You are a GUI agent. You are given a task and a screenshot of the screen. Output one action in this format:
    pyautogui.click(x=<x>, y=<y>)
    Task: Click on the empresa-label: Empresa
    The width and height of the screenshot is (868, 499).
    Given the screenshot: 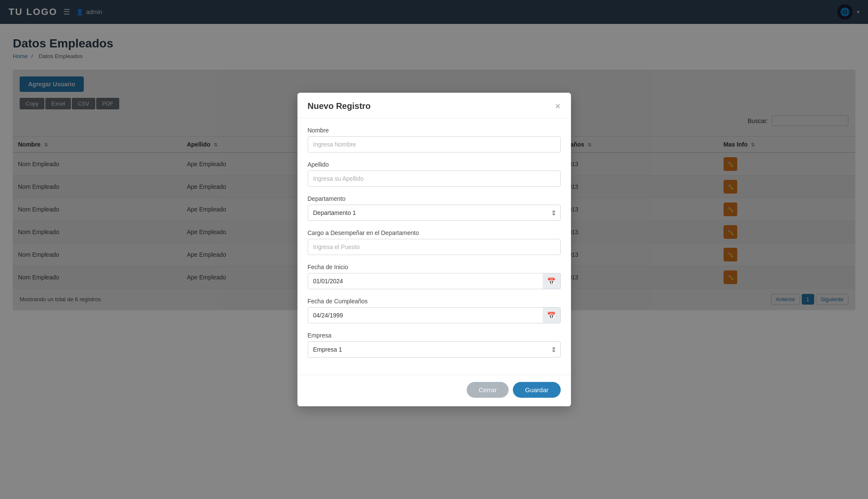 What is the action you would take?
    pyautogui.click(x=434, y=335)
    